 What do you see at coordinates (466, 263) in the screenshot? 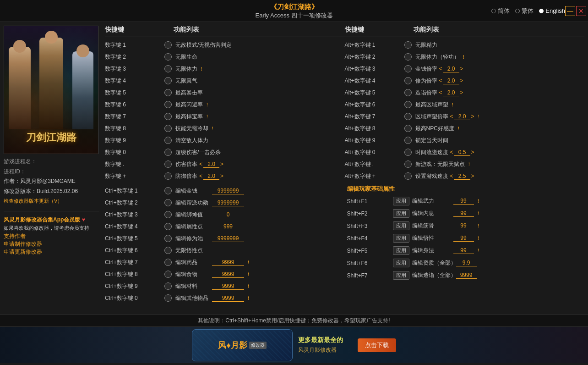
I see `shift-value: 9.9` at bounding box center [466, 263].